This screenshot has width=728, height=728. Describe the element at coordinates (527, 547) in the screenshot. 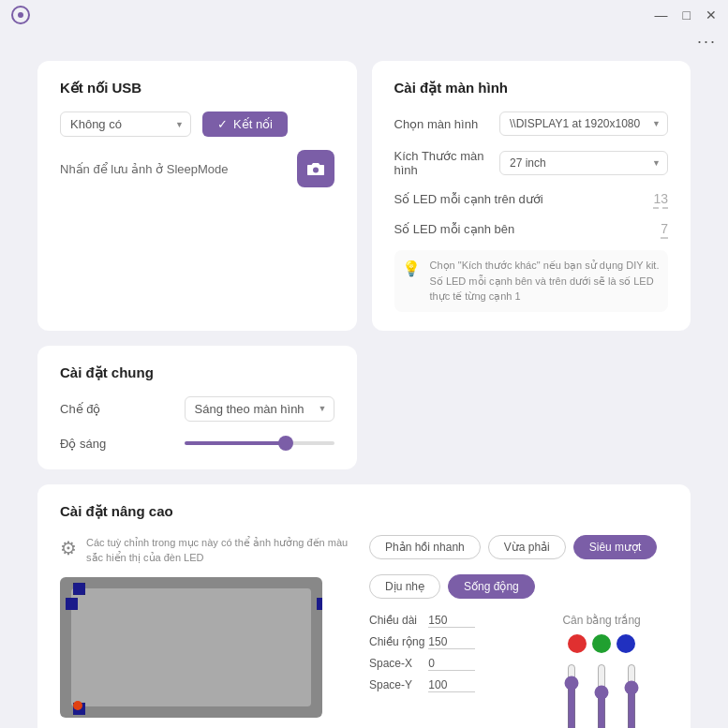

I see `medium-button: Vừa phải` at that location.